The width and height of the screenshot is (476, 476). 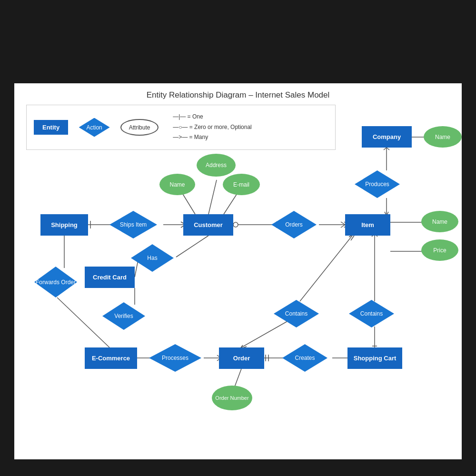 I want to click on legend-symbol-optional: —○— = Zero or more, Optional, so click(x=212, y=128).